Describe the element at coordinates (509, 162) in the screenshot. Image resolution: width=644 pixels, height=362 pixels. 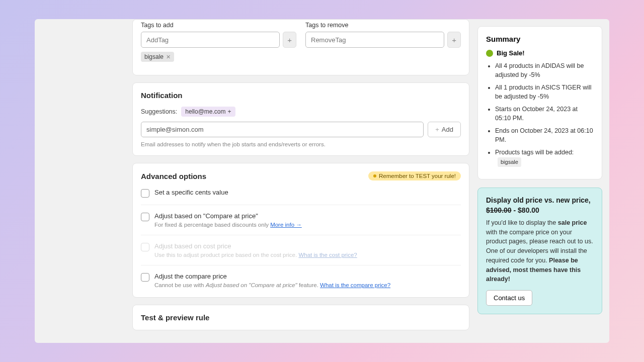
I see `summary-tag: bigsale` at that location.